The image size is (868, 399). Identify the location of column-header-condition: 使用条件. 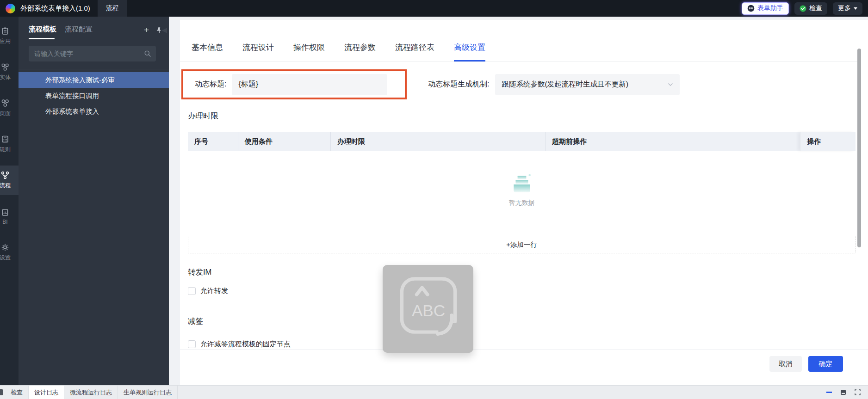
(284, 141).